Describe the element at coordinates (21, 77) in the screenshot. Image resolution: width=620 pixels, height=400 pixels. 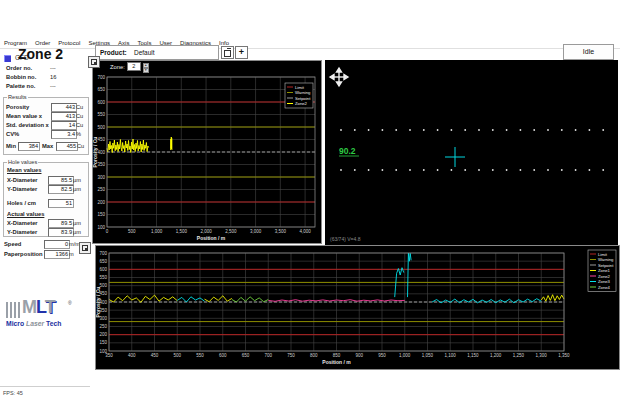
I see `field-label: Bobbin no.` at that location.